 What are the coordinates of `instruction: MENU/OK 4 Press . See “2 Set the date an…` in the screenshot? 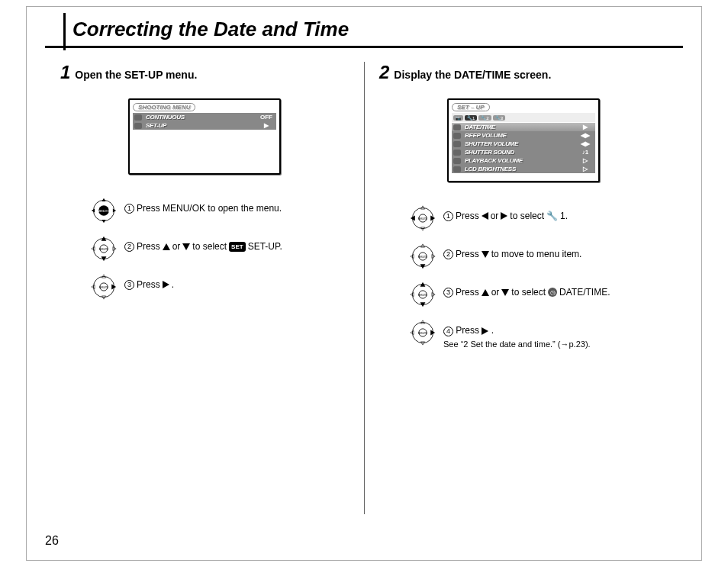 It's located at (539, 335).